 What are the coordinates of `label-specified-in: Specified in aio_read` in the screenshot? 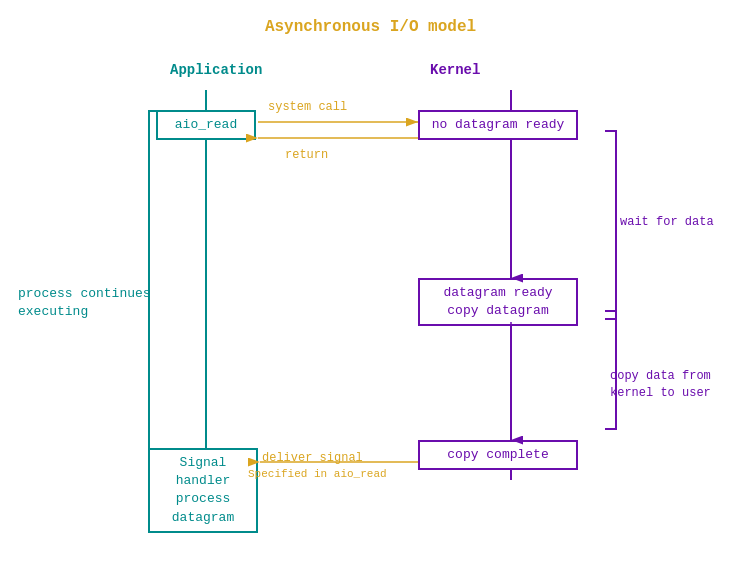 It's located at (318, 474).